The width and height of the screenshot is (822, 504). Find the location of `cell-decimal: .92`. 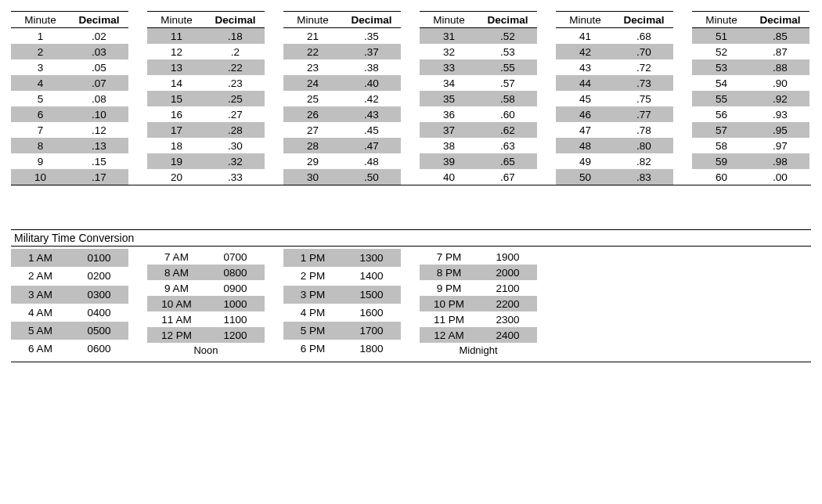

cell-decimal: .92 is located at coordinates (780, 99).